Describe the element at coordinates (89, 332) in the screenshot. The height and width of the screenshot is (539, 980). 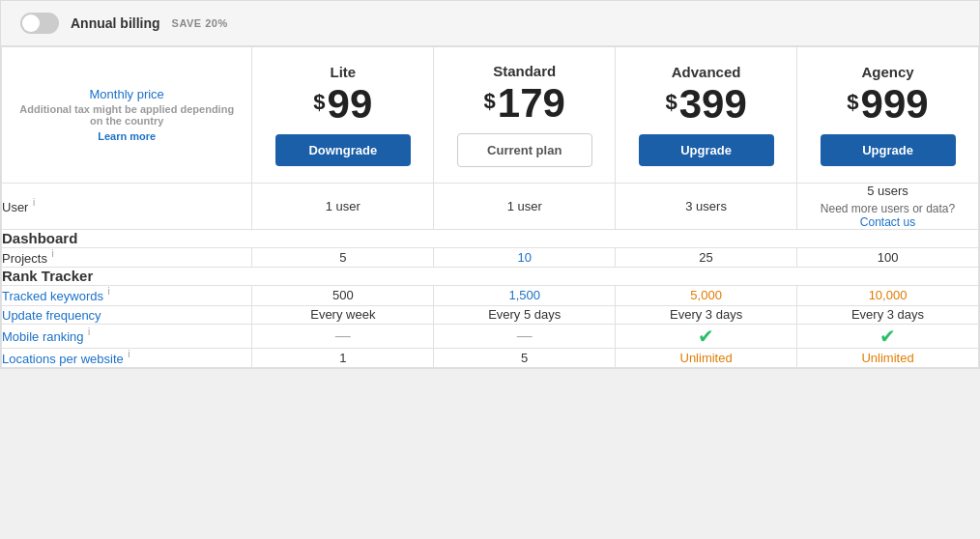
I see `mobile-ranking-info-icon: i` at that location.